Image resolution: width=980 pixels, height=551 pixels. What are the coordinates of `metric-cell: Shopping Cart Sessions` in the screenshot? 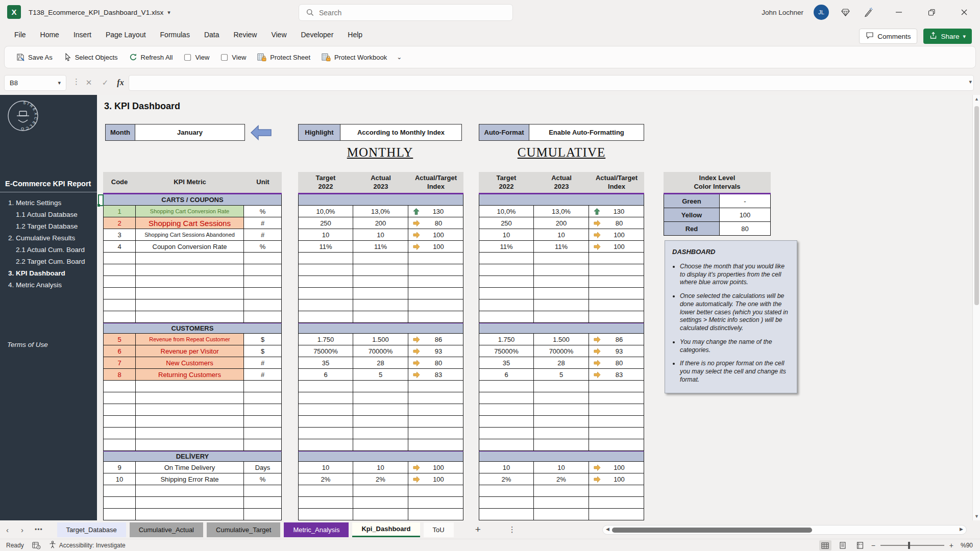 It's located at (190, 223).